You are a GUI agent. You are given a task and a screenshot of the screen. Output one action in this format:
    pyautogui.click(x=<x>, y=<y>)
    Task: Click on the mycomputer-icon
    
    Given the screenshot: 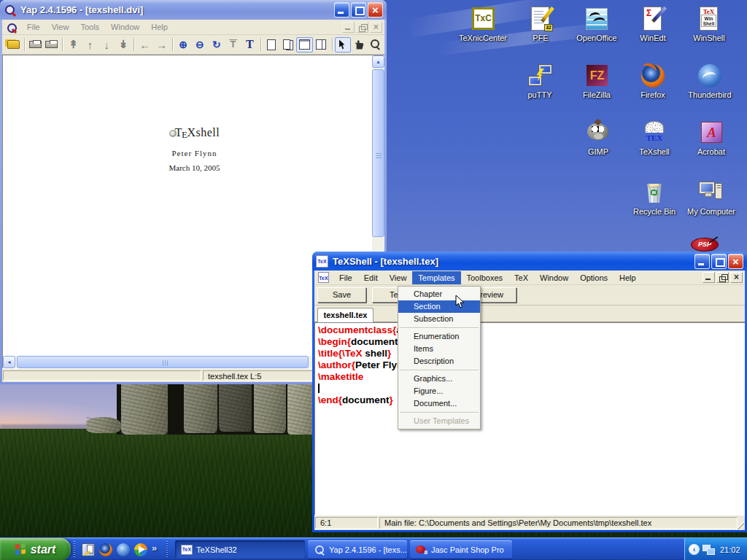 What is the action you would take?
    pyautogui.click(x=711, y=192)
    